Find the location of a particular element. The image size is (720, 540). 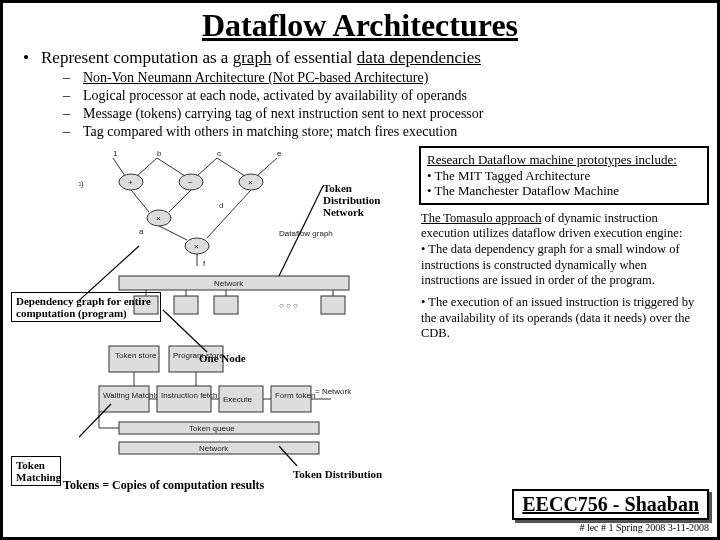

svg-text: Token store is located at coordinates (136, 356).